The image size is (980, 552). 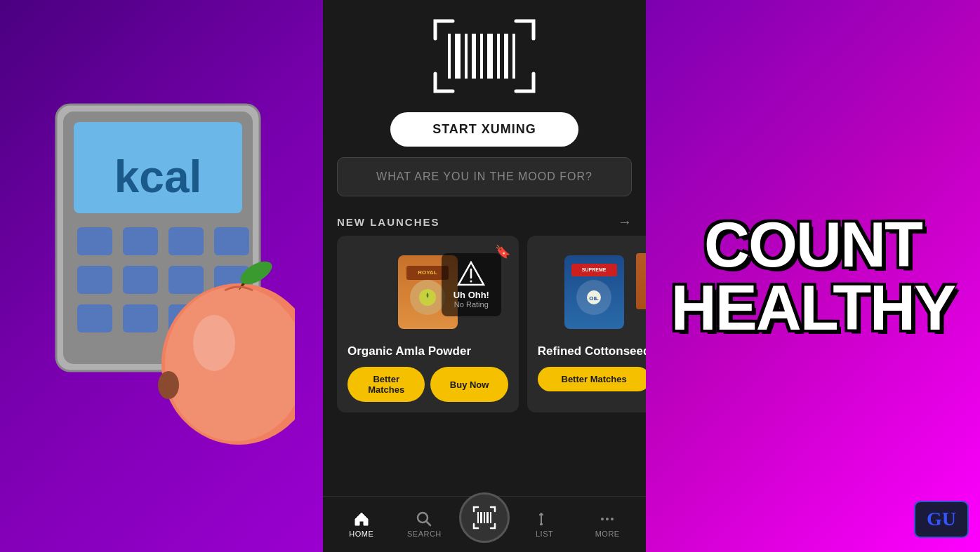 What do you see at coordinates (608, 534) in the screenshot?
I see `nav-more-label: MORE` at bounding box center [608, 534].